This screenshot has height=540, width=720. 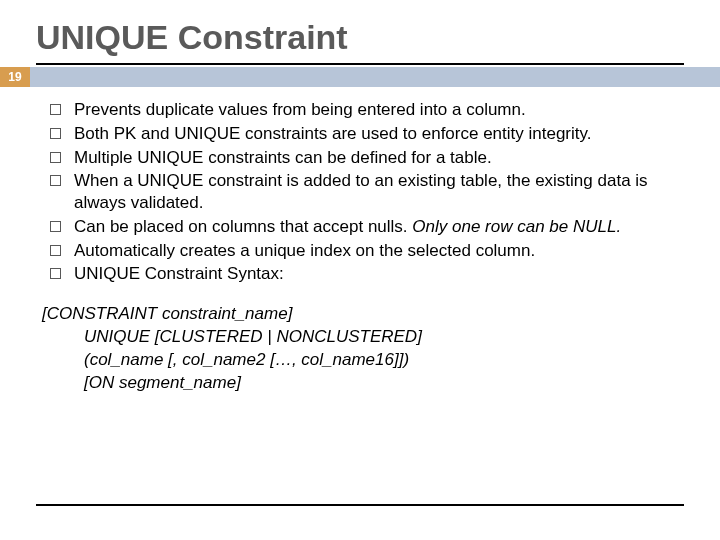 I want to click on syntax-line: [ON segment_name], so click(x=363, y=384).